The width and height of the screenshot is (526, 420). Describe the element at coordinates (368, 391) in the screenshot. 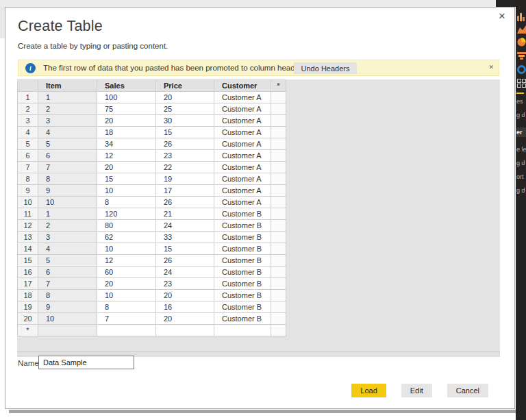

I see `load-button: Load` at that location.